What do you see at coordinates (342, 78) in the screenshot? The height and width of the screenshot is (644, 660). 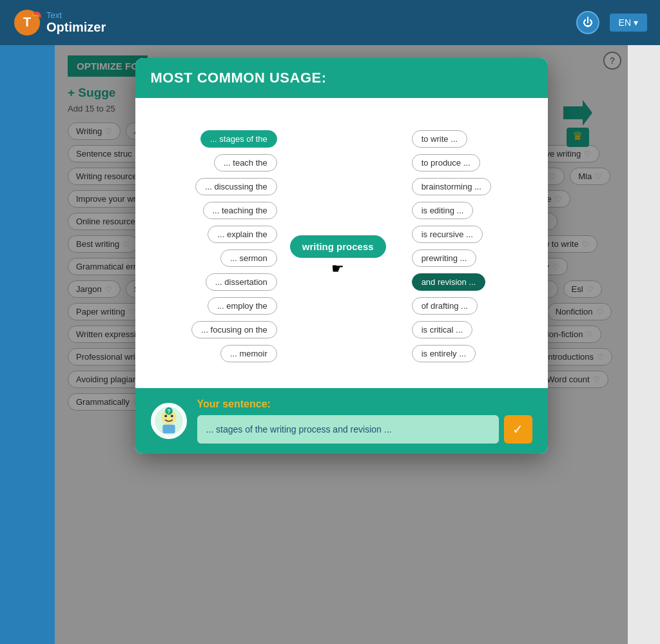 I see `modal-header: MOST COMMON USAGE:` at bounding box center [342, 78].